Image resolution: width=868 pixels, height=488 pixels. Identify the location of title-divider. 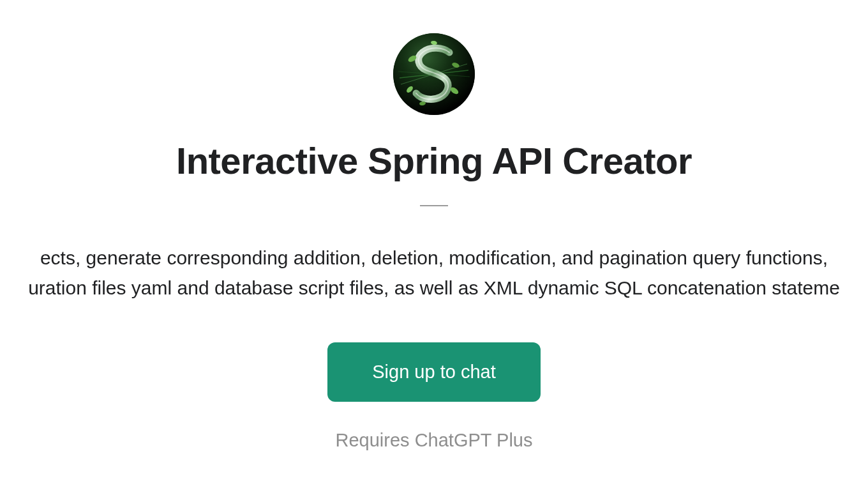
(434, 206).